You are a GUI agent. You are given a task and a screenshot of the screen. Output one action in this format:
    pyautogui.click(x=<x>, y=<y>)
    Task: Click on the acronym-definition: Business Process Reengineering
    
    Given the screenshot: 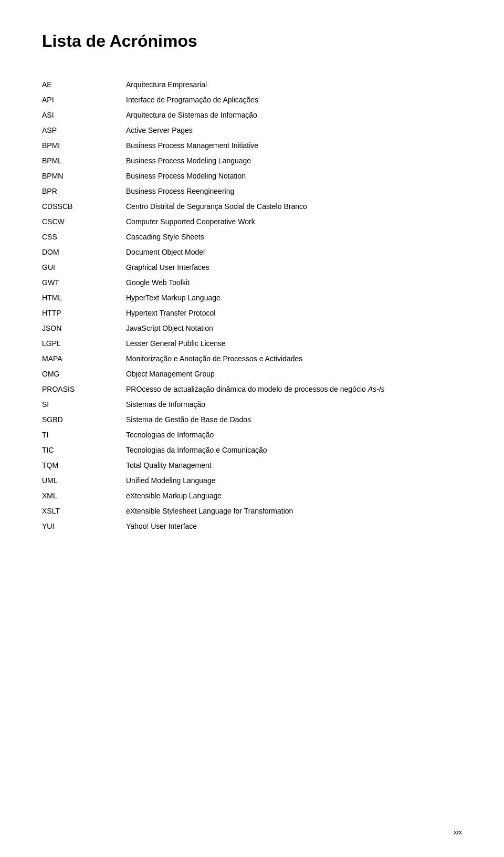 What is the action you would take?
    pyautogui.click(x=294, y=191)
    